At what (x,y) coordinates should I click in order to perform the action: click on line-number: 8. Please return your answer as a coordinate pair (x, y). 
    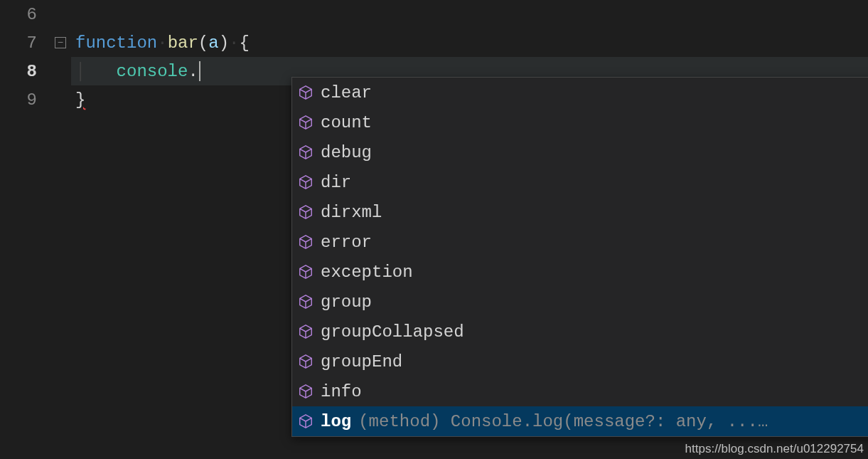
    Looking at the image, I should click on (25, 71).